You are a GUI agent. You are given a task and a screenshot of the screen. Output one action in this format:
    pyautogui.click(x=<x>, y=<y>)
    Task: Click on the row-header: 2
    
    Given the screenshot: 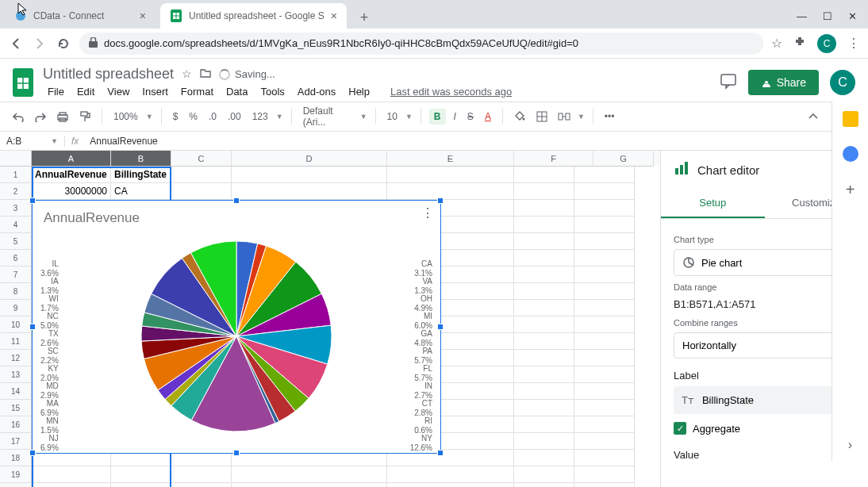 What is the action you would take?
    pyautogui.click(x=16, y=192)
    